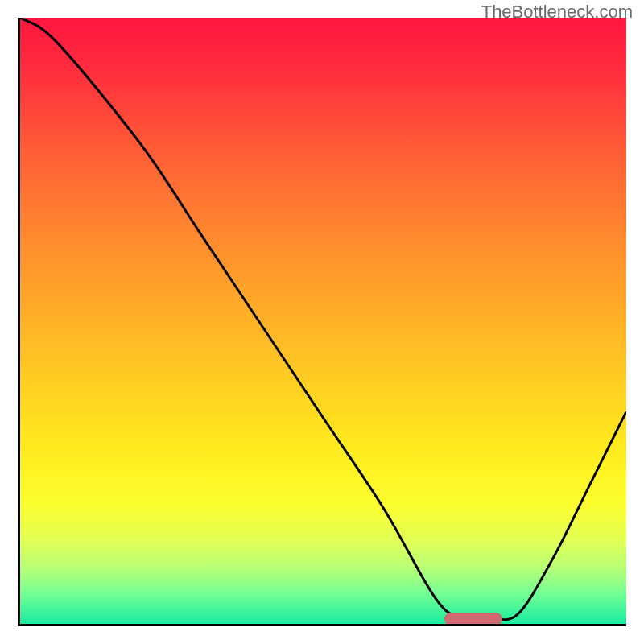 The height and width of the screenshot is (644, 644). I want to click on chart-highlight-marker, so click(473, 619).